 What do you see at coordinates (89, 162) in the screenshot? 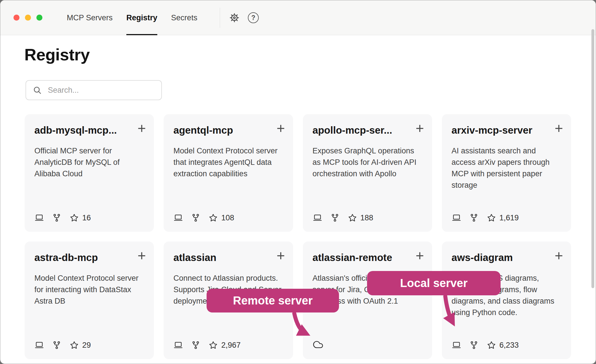
I see `server-description: Official MCP server for AnalyticDB for M…` at bounding box center [89, 162].